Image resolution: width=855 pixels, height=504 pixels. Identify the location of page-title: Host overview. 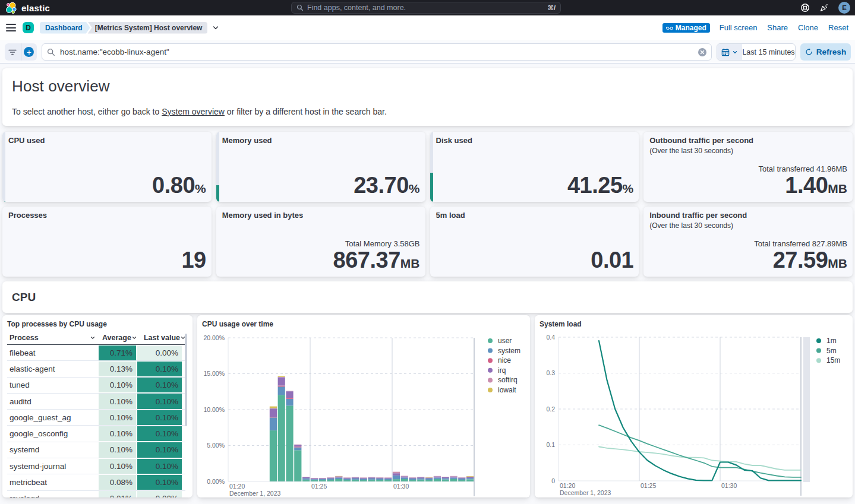
(428, 87).